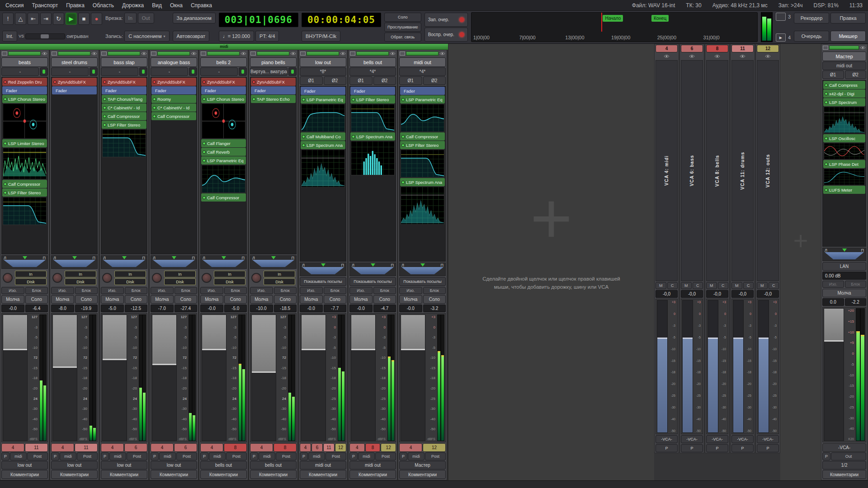 Image resolution: width=868 pixels, height=488 pixels. What do you see at coordinates (273, 165) in the screenshot?
I see `processor-box: ZynAddSubFXFaderTAP Stereo Echo` at bounding box center [273, 165].